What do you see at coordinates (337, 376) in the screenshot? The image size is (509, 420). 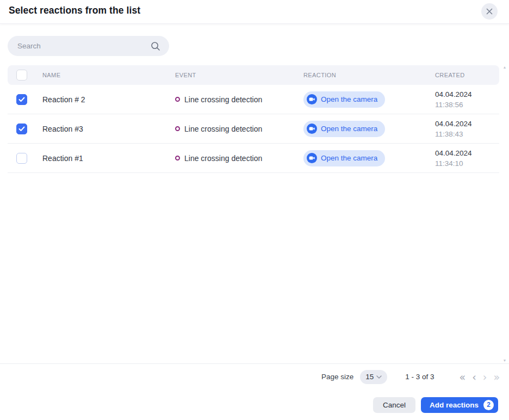 I see `page-size-label: Page size` at bounding box center [337, 376].